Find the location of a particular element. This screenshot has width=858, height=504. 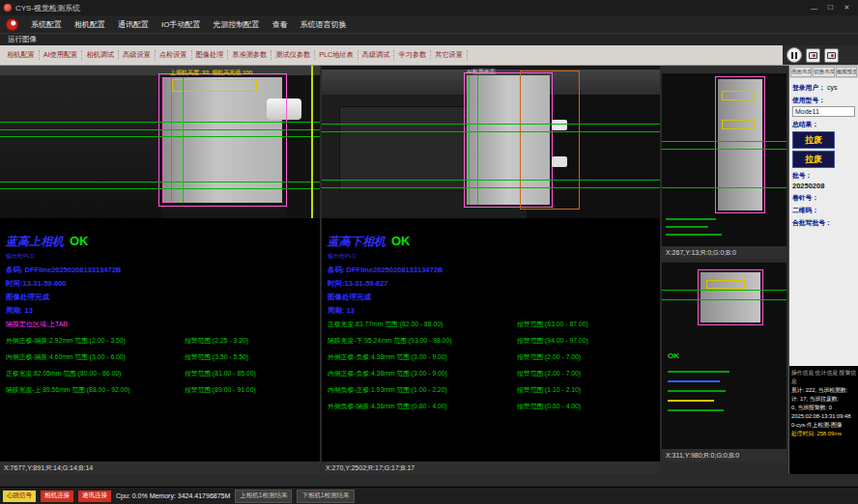

camera-name-label: 蓝高下相机 is located at coordinates (357, 241).